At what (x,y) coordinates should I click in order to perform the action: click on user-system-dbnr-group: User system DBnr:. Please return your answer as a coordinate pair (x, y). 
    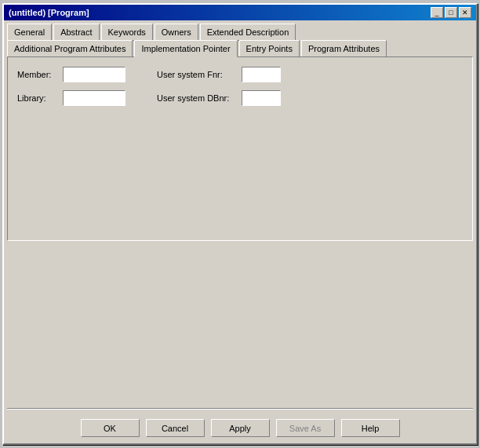
    Looking at the image, I should click on (219, 98).